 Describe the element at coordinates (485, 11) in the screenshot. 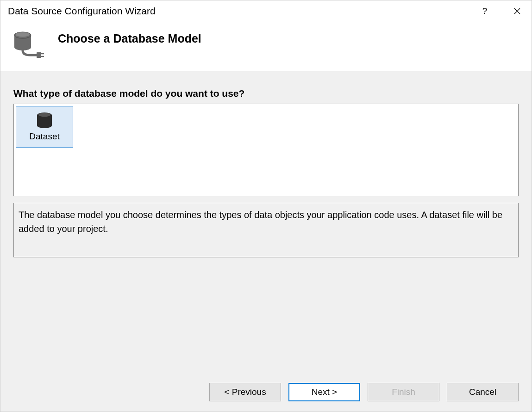

I see `help-button: ?` at that location.